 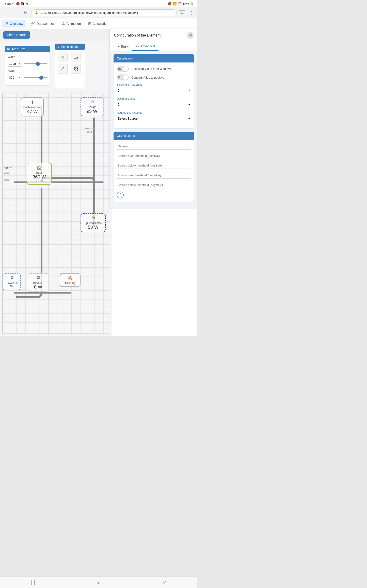 I want to click on threshold-input, so click(x=153, y=90).